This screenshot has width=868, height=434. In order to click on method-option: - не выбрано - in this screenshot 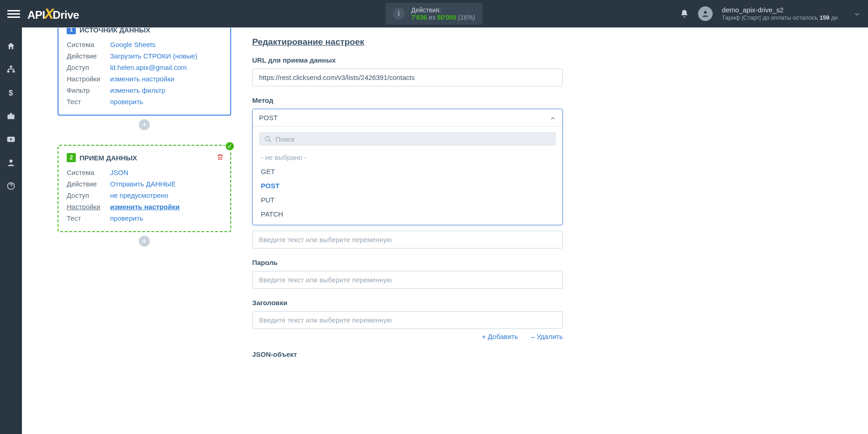, I will do `click(408, 157)`.